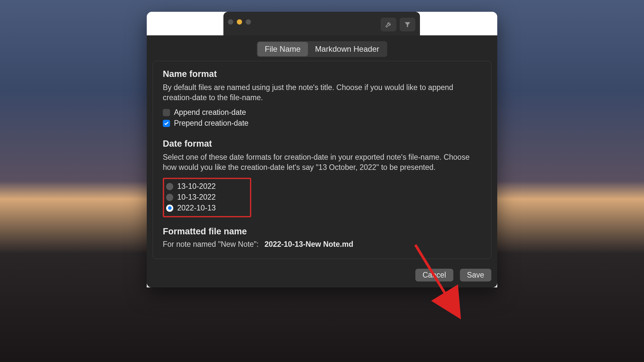 This screenshot has width=644, height=362. Describe the element at coordinates (322, 24) in the screenshot. I see `parent-window-chrome` at that location.